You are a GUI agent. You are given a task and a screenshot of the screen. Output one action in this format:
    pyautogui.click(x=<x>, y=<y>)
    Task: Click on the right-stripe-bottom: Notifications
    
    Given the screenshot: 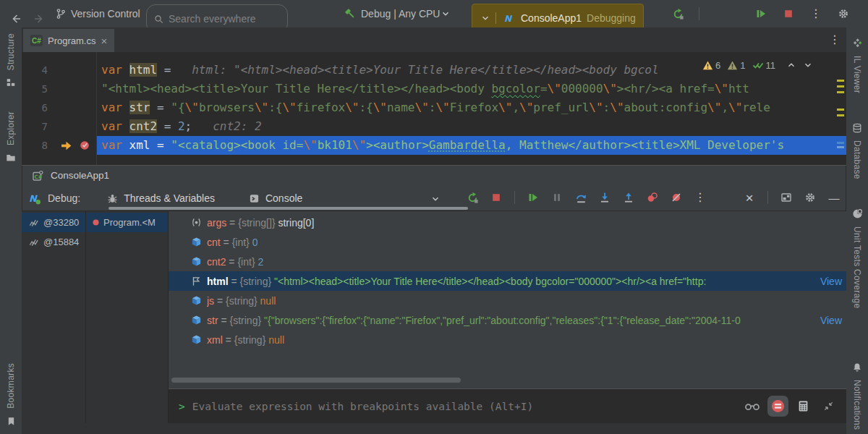 What is the action you would take?
    pyautogui.click(x=857, y=395)
    